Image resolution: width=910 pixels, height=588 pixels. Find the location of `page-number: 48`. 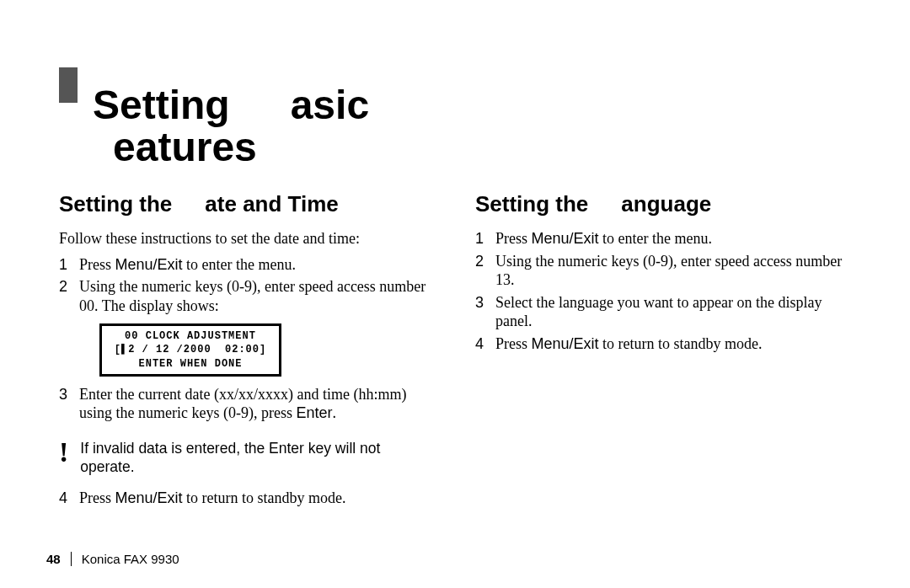

page-number: 48 is located at coordinates (59, 559).